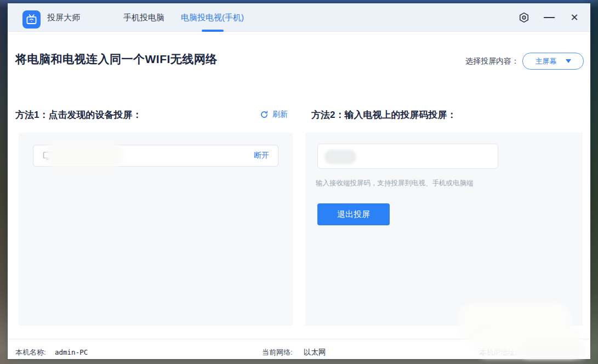 This screenshot has height=364, width=598. I want to click on tab-phone-to-pc: 手机投电脑, so click(144, 18).